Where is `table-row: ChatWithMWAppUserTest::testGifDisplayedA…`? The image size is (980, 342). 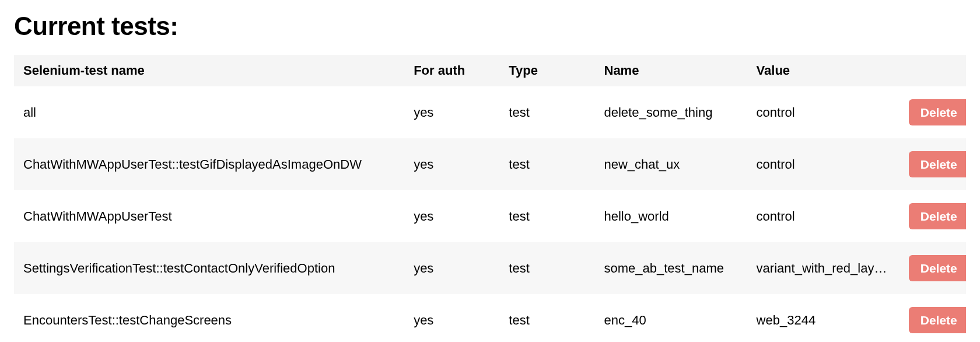 table-row: ChatWithMWAppUserTest::testGifDisplayedA… is located at coordinates (490, 165).